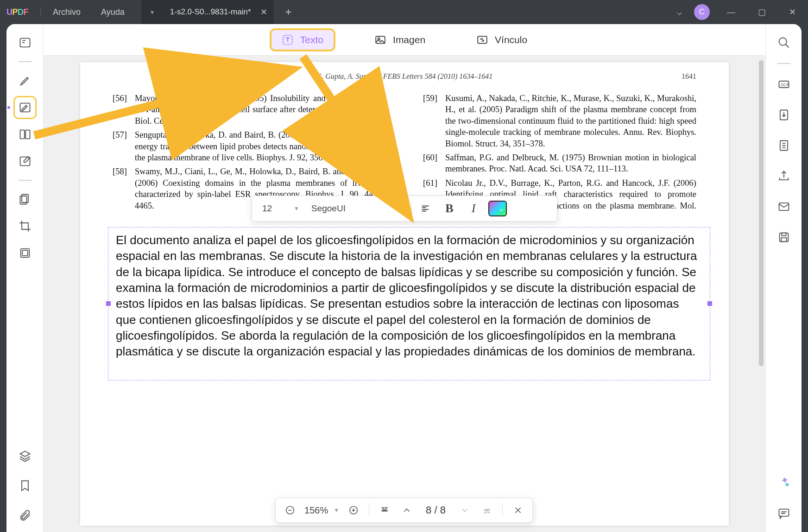 The width and height of the screenshot is (808, 532). I want to click on new-tab-button: +, so click(289, 12).